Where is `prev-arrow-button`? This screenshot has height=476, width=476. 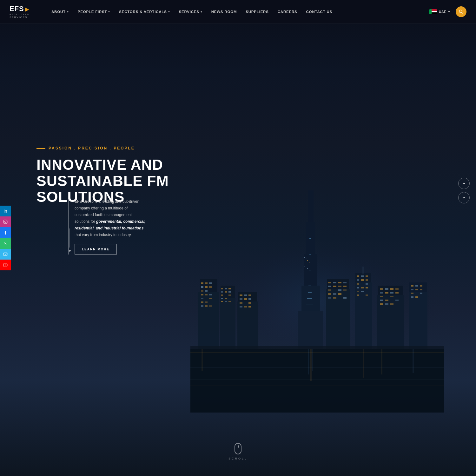
prev-arrow-button is located at coordinates (464, 183).